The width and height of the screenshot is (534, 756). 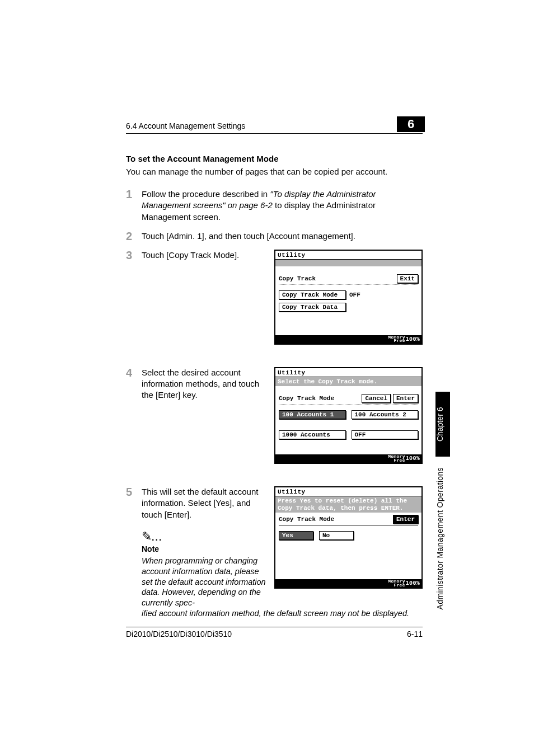 I want to click on page-header: 6.4 Account Management Settings 6, so click(x=274, y=128).